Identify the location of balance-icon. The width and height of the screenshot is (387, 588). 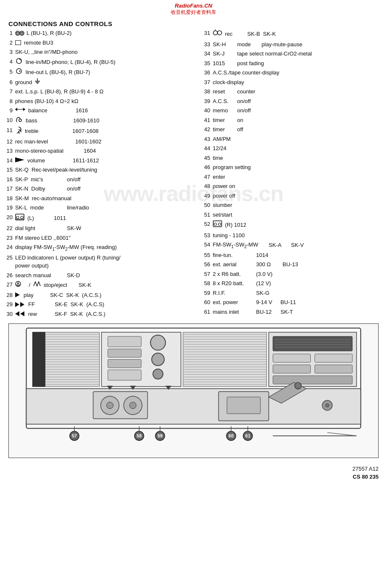
(20, 111).